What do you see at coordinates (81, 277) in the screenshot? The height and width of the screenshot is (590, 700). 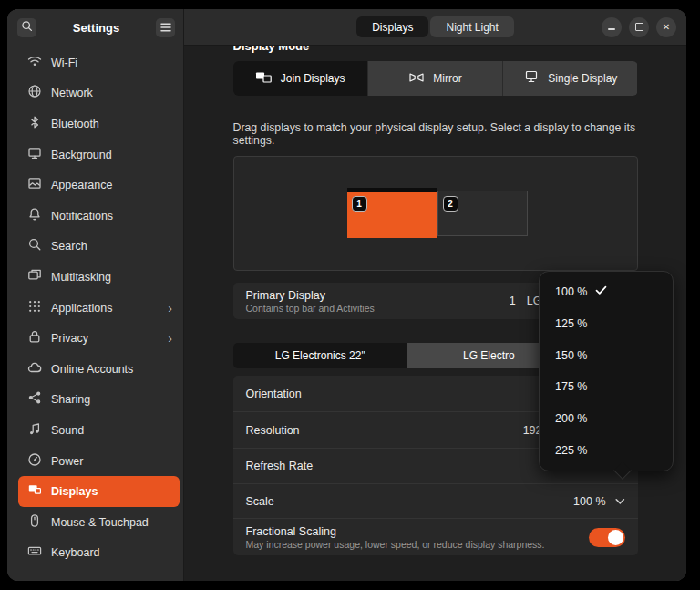 I see `sidebar-item-label: Multitasking` at bounding box center [81, 277].